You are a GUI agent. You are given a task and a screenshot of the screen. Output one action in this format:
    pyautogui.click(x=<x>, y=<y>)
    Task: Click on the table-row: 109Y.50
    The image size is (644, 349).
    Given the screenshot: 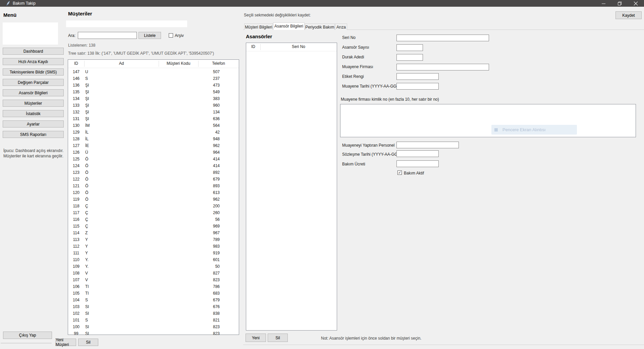 What is the action you would take?
    pyautogui.click(x=154, y=266)
    